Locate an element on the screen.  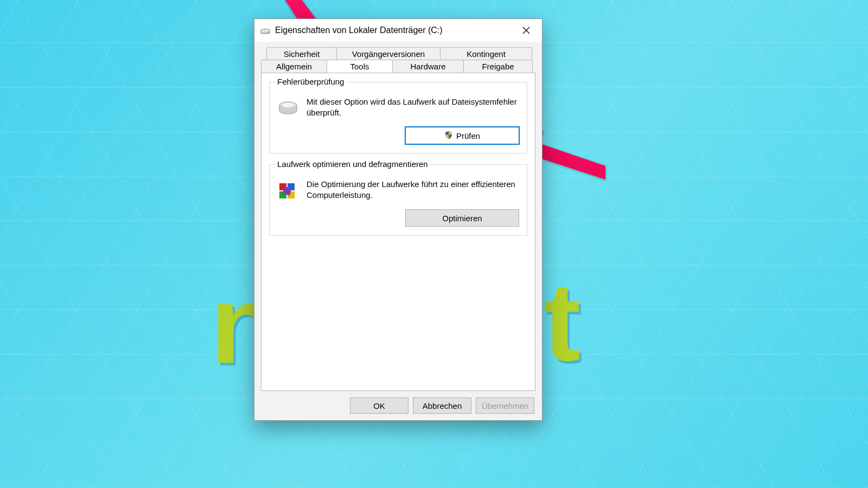
group-optimize: Laufwerk optimieren und defragmentieren … is located at coordinates (398, 200).